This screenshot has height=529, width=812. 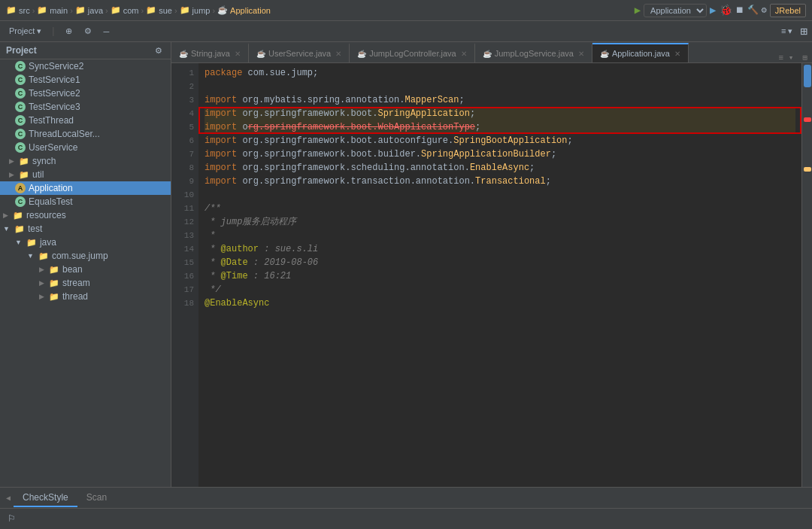 What do you see at coordinates (69, 32) in the screenshot?
I see `add-icon: ⊕` at bounding box center [69, 32].